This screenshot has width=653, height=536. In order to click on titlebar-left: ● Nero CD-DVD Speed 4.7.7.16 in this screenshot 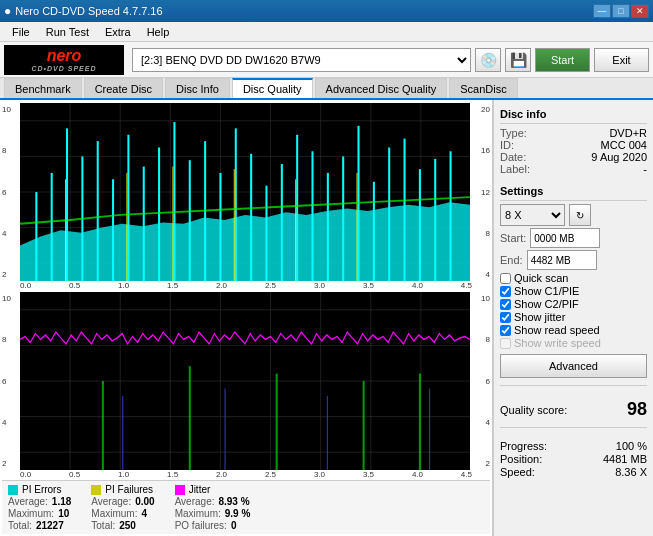, I will do `click(84, 11)`.